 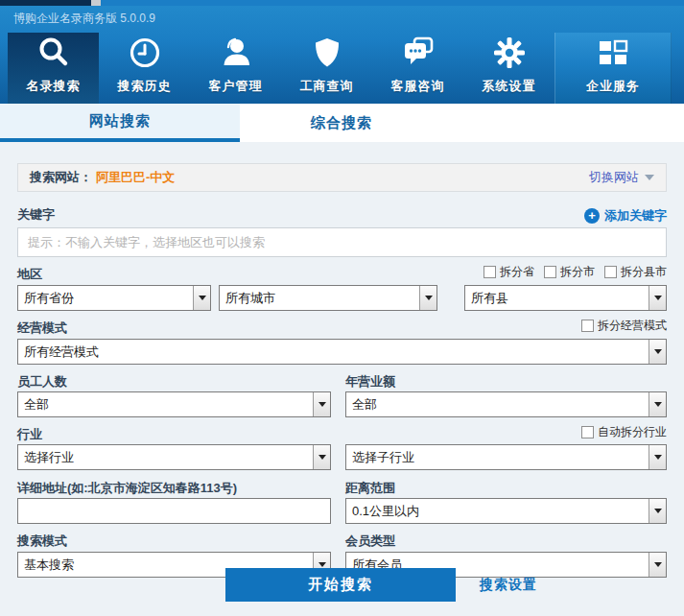 I want to click on search-site-label: 搜索网站：, so click(x=61, y=178).